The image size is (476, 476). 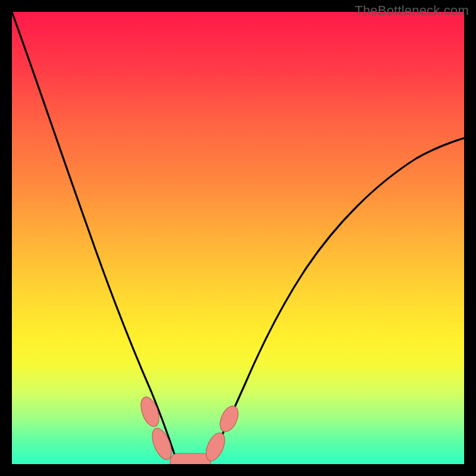 What do you see at coordinates (229, 419) in the screenshot?
I see `lobe-right-upper` at bounding box center [229, 419].